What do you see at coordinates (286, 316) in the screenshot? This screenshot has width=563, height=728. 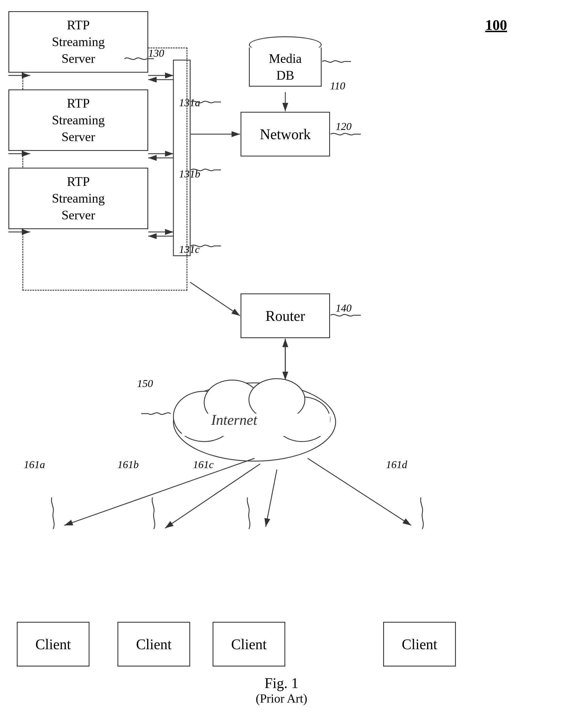 I see `router-label: Router` at bounding box center [286, 316].